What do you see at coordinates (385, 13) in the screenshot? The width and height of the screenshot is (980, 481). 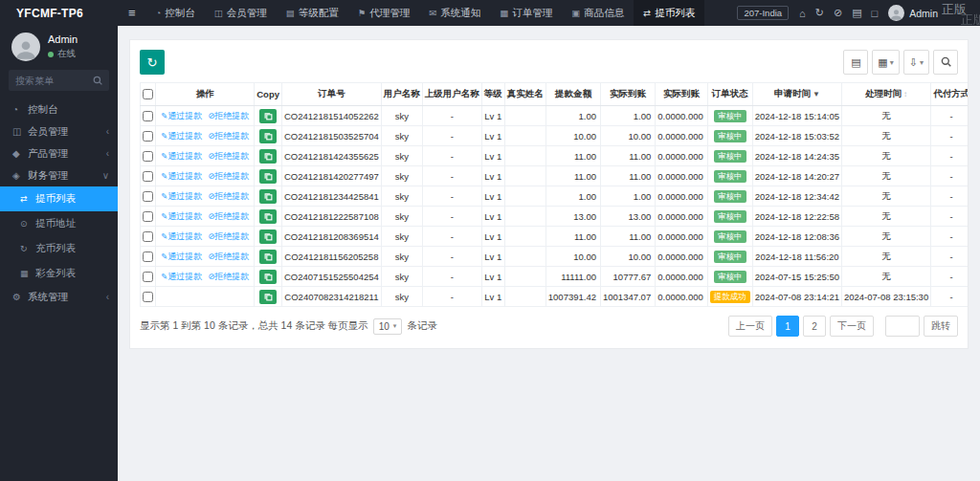 I see `navbar-tab-代理管理: ⚑代理管理` at bounding box center [385, 13].